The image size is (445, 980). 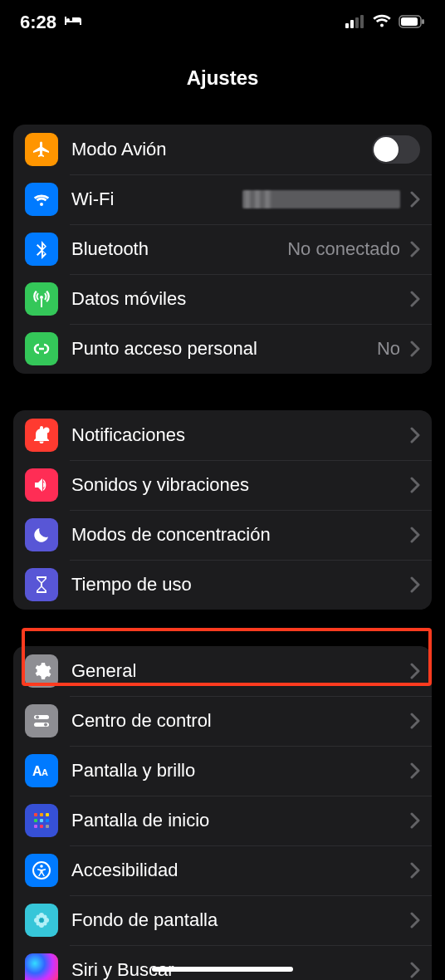 I want to click on row-cellular: Datos móviles, so click(x=222, y=299).